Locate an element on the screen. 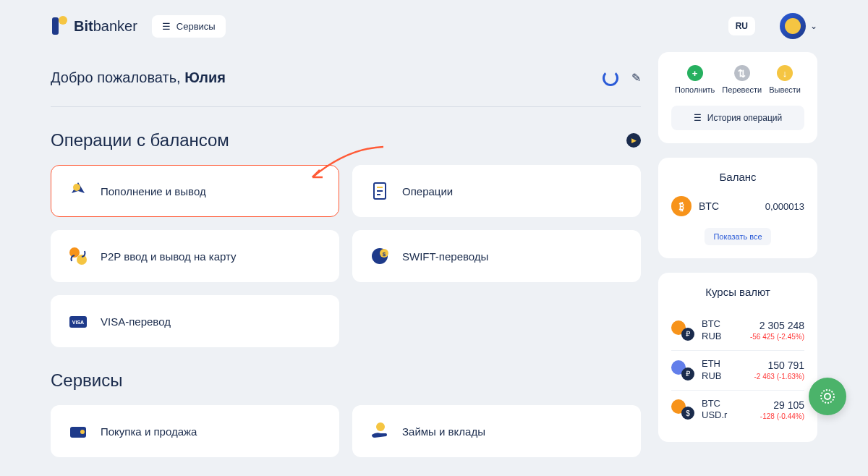 The width and height of the screenshot is (868, 476). balance-value: 0,000013 is located at coordinates (785, 207).